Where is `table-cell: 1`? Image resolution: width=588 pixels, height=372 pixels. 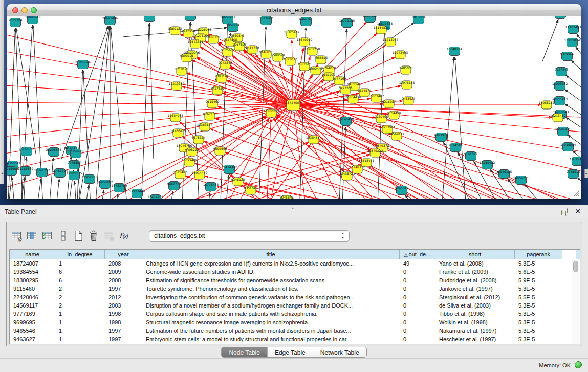 table-cell: 1 is located at coordinates (80, 322).